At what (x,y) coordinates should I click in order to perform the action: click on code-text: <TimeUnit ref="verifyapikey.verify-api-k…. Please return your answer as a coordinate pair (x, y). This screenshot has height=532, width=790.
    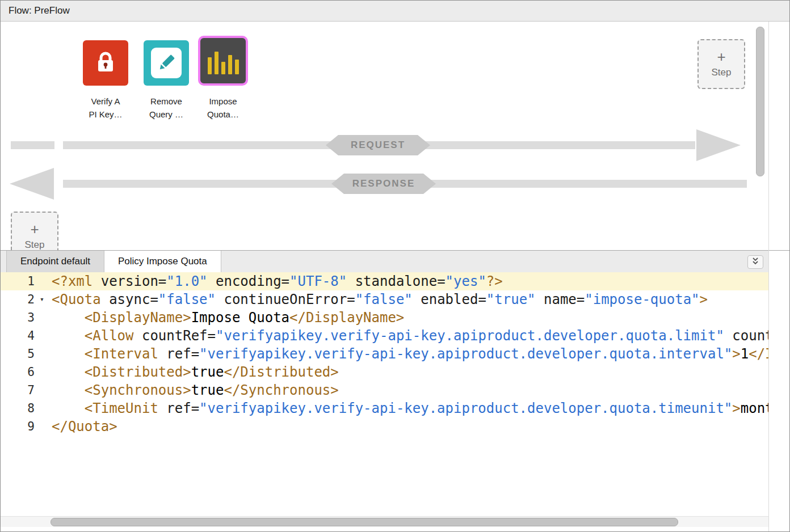
    Looking at the image, I should click on (410, 408).